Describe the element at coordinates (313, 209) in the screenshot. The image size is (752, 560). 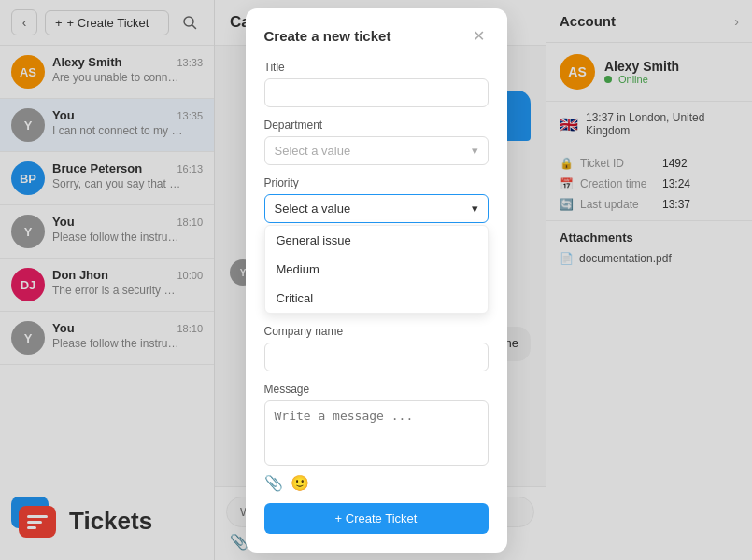
I see `priority-value: Select a value` at that location.